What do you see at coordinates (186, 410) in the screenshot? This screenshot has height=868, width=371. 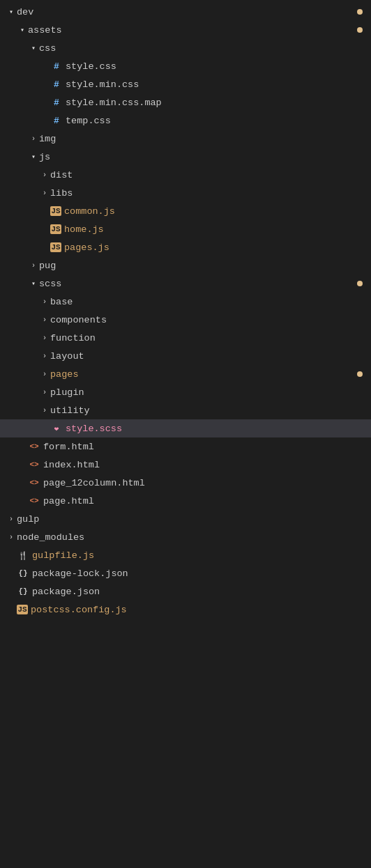 I see `tree-item-utility: utility` at bounding box center [186, 410].